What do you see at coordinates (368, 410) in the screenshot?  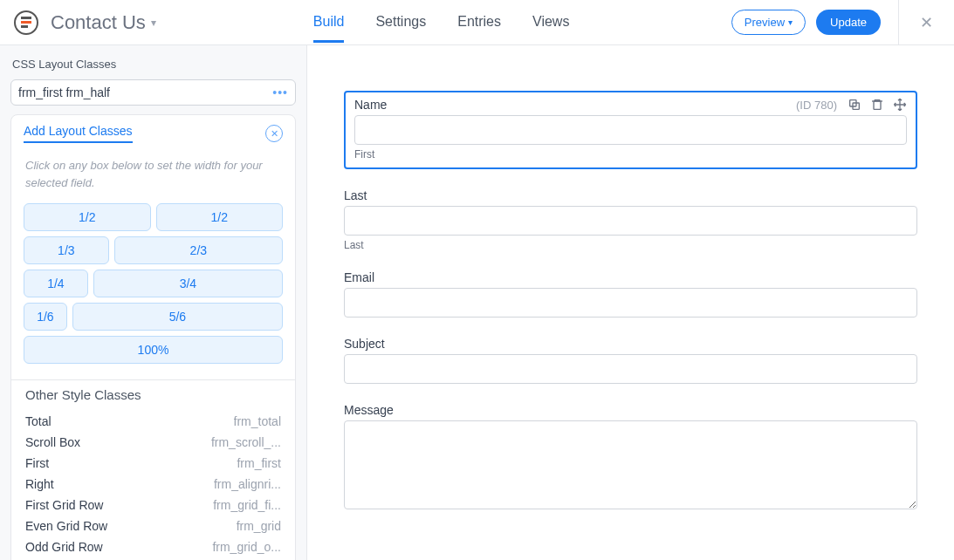 I see `field-label: Message` at bounding box center [368, 410].